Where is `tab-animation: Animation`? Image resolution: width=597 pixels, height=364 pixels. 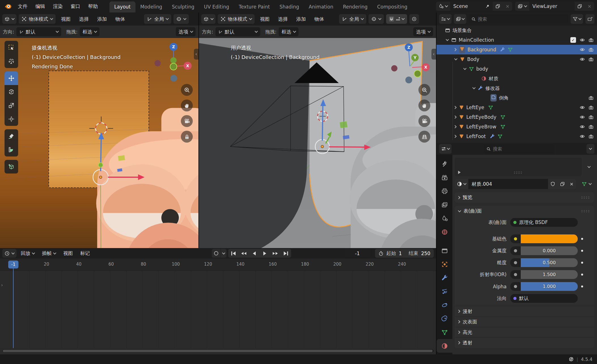 tab-animation: Animation is located at coordinates (321, 7).